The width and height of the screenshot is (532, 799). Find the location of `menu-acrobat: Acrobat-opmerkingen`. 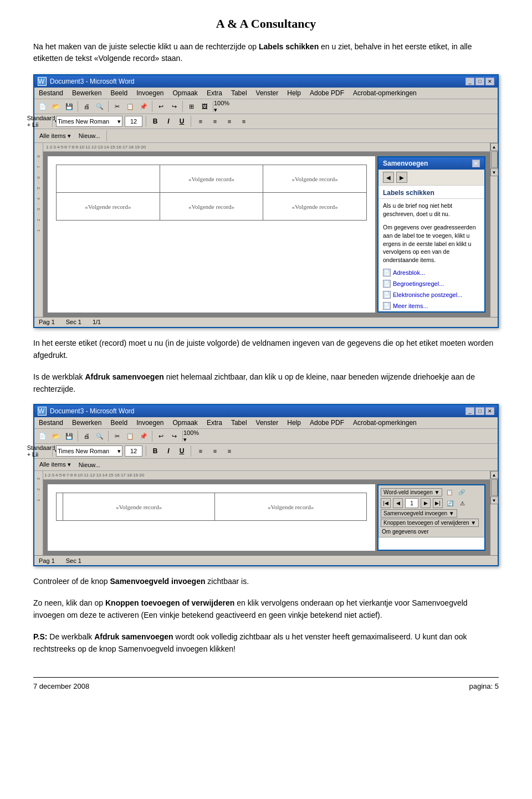

menu-acrobat: Acrobat-opmerkingen is located at coordinates (385, 93).